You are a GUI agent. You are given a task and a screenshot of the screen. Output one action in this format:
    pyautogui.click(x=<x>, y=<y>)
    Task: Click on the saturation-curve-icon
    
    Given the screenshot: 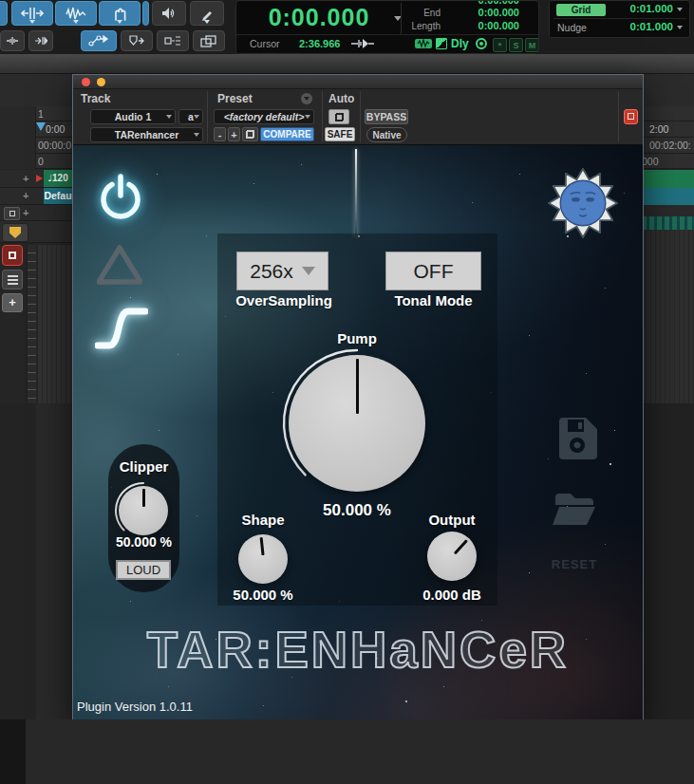 What is the action you would take?
    pyautogui.click(x=122, y=328)
    